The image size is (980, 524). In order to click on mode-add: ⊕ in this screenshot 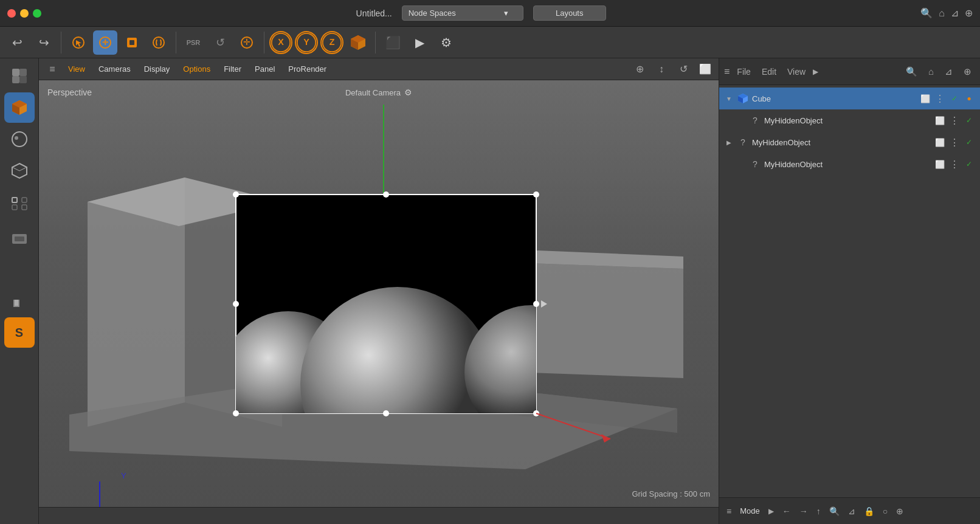, I will do `click(900, 511)`.